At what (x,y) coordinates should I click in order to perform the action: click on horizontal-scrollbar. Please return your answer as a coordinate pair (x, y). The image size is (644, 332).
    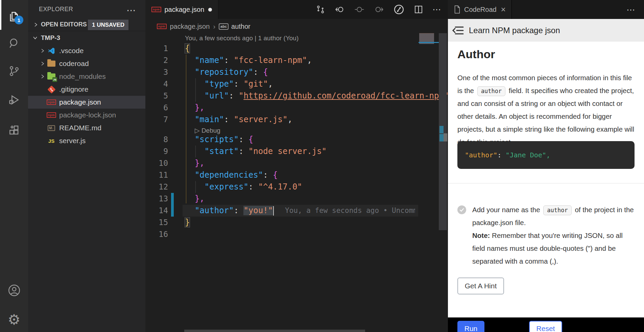
    Looking at the image, I should click on (275, 331).